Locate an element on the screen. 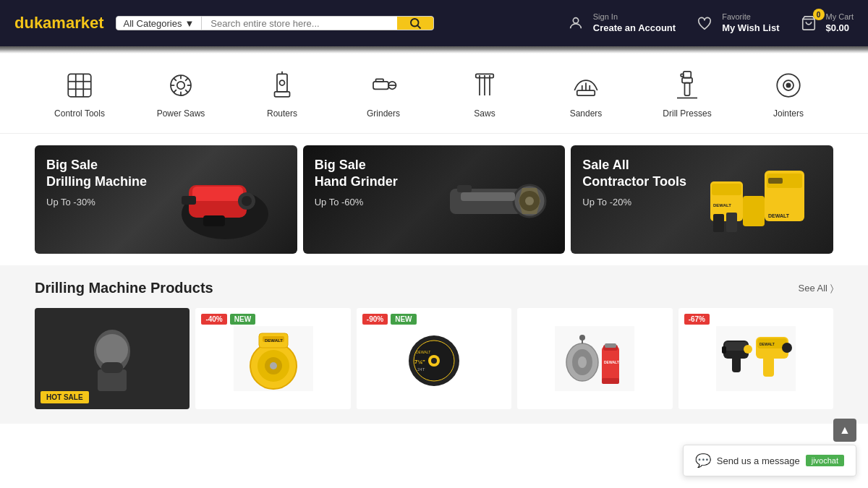 The height and width of the screenshot is (488, 868). sale-banner-1-title: Big Sale Drilling Machine is located at coordinates (97, 174).